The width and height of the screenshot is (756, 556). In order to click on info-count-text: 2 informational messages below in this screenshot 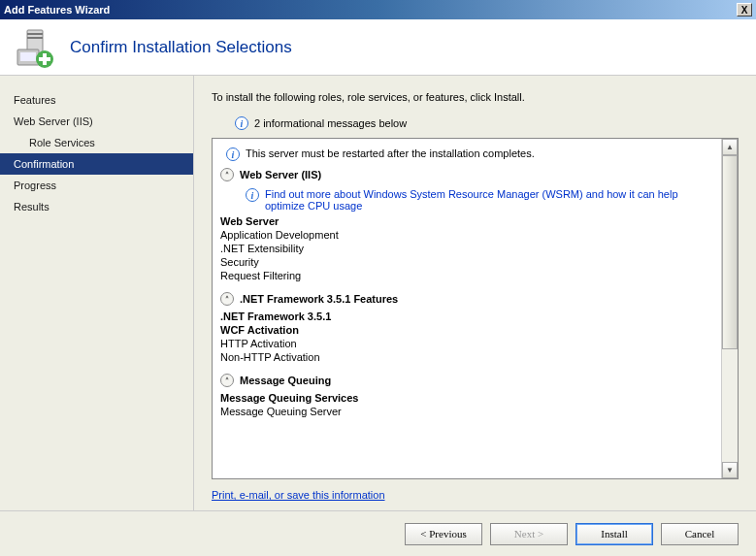, I will do `click(330, 123)`.